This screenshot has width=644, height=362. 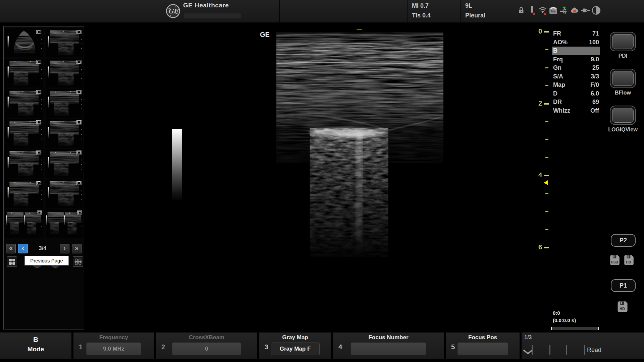 I want to click on param-row: Frq9.0, so click(x=576, y=60).